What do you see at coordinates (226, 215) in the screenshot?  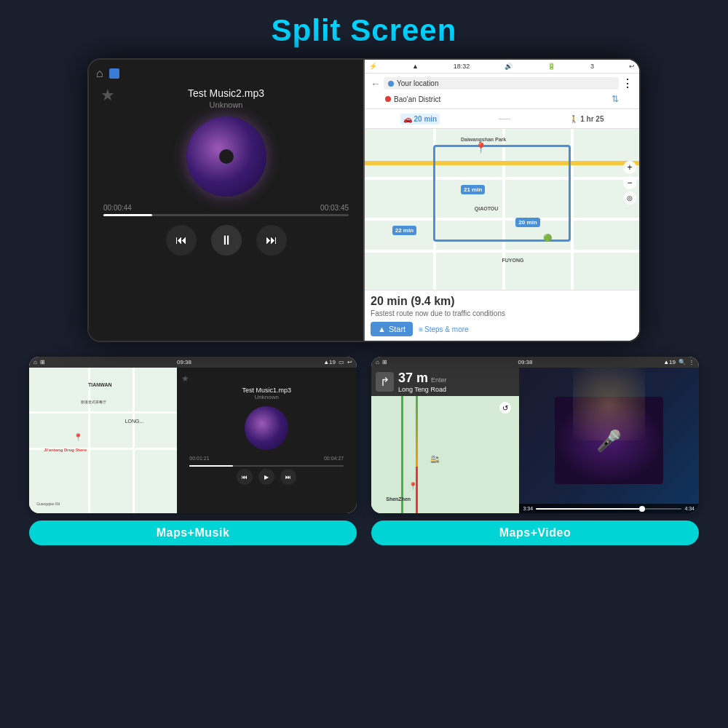 I see `progress-bar` at bounding box center [226, 215].